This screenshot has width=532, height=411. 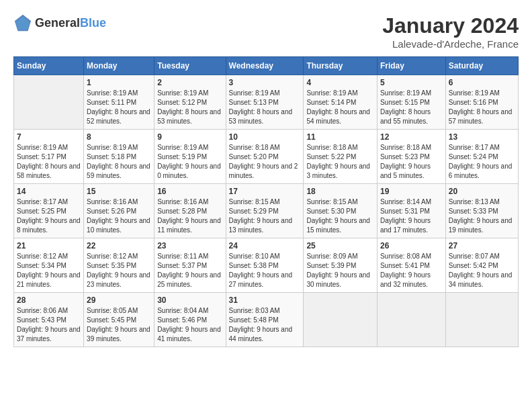 I want to click on calendar-cell: 24Sunrise: 8:10 AMSunset: 5:38 PMDayligh…, so click(x=265, y=266).